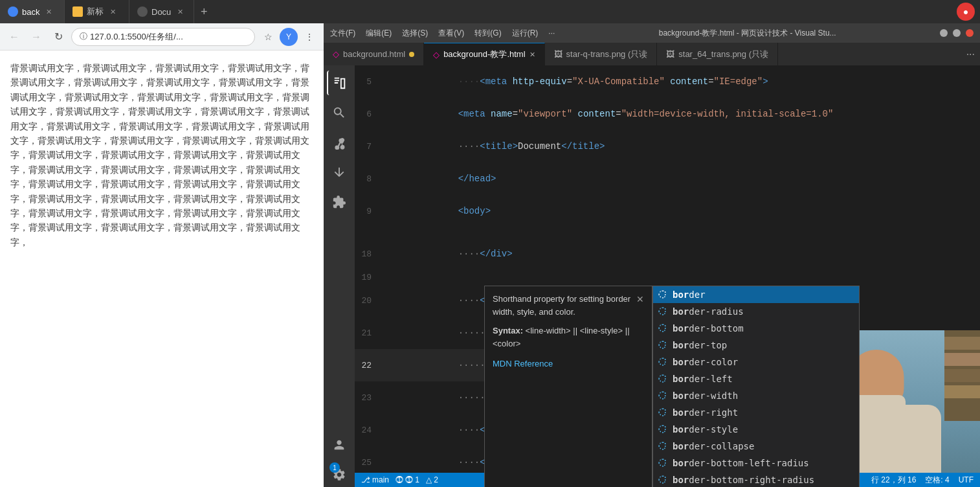 The width and height of the screenshot is (980, 487). I want to click on docu-tab-favicon, so click(142, 12).